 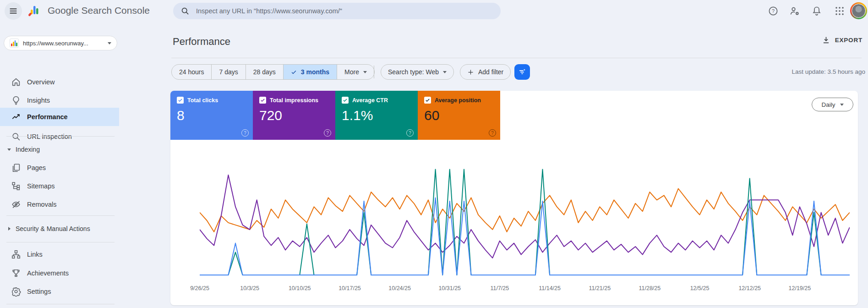 I want to click on x-axis-tick-label: 11/14/25, so click(x=550, y=288).